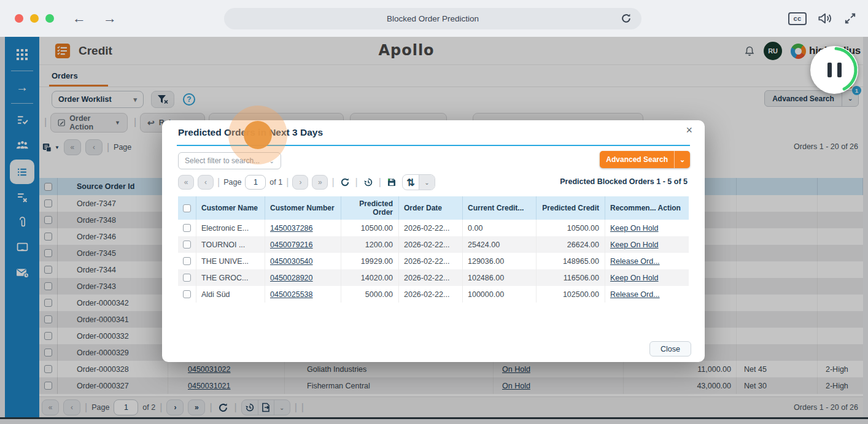  Describe the element at coordinates (670, 349) in the screenshot. I see `close-button: Close` at that location.